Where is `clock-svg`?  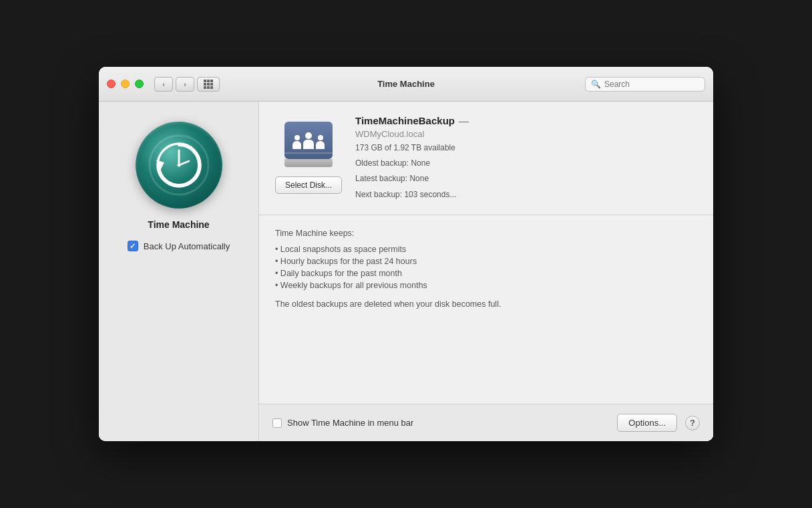
clock-svg is located at coordinates (179, 165).